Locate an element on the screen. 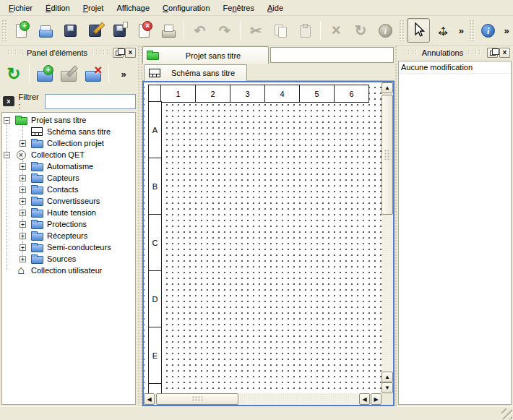 The image size is (513, 420). new-document-button is located at coordinates (21, 30).